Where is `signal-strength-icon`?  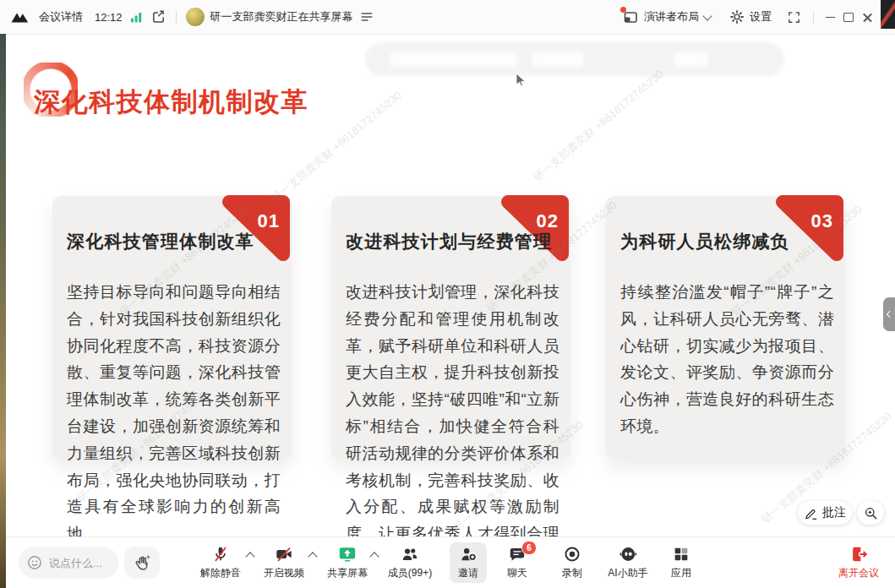 signal-strength-icon is located at coordinates (137, 17).